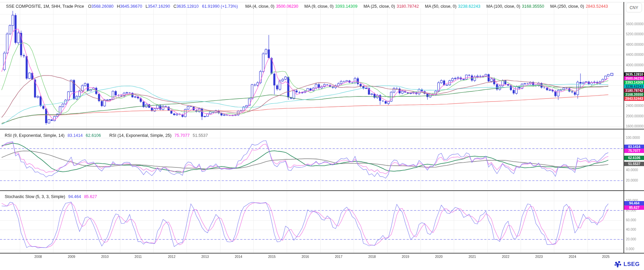 The height and width of the screenshot is (270, 644). What do you see at coordinates (131, 6) in the screenshot?
I see `ohlc-field-value: 3645.36670` at bounding box center [131, 6].